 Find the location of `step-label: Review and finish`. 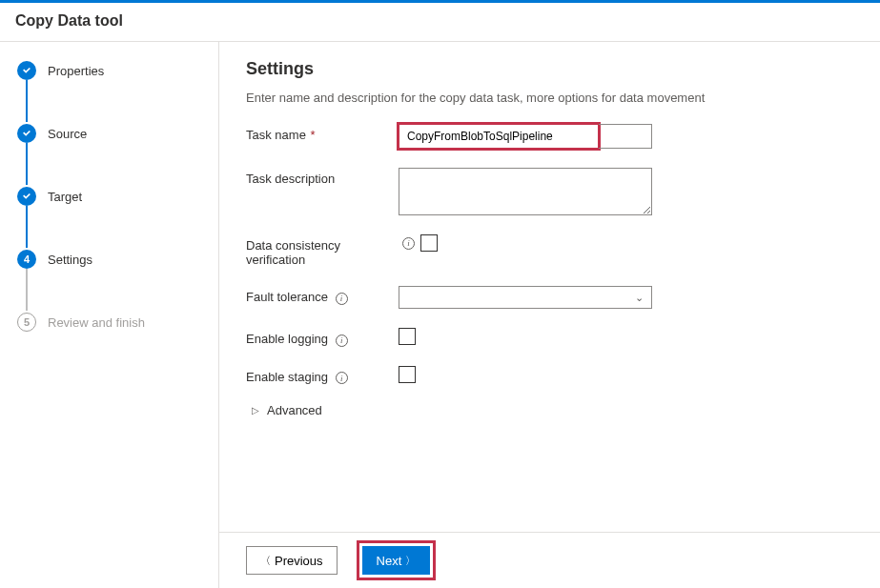

step-label: Review and finish is located at coordinates (96, 322).